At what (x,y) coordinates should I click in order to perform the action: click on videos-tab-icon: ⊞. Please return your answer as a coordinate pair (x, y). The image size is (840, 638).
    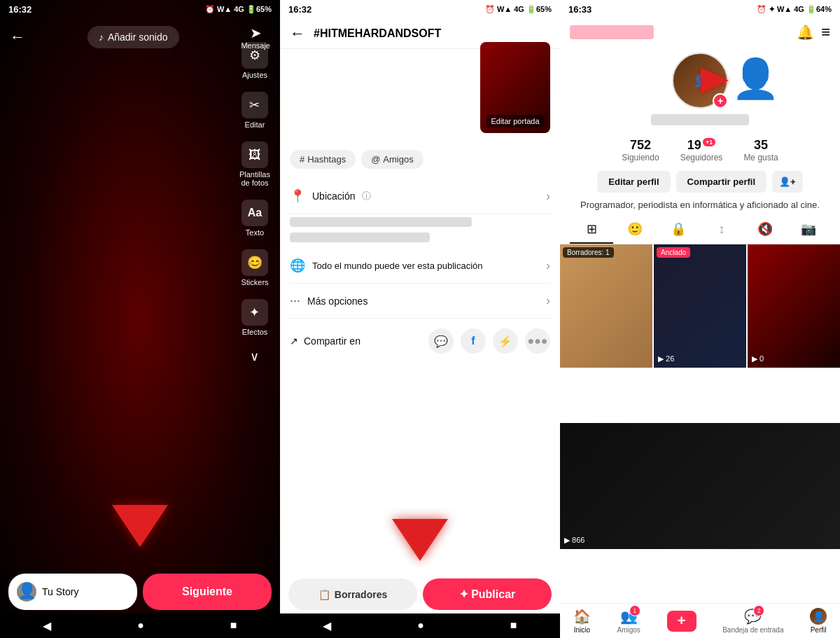
    Looking at the image, I should click on (592, 229).